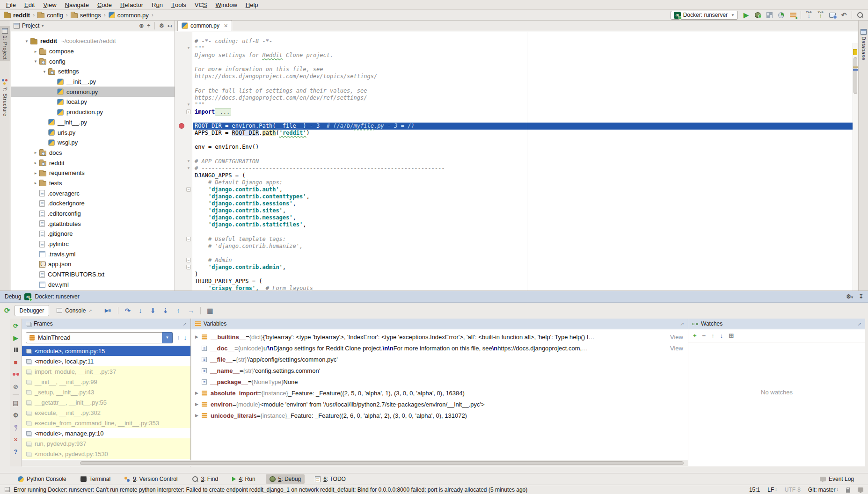 The width and height of the screenshot is (868, 494). What do you see at coordinates (141, 26) in the screenshot?
I see `locate-file-icon: ⊕` at bounding box center [141, 26].